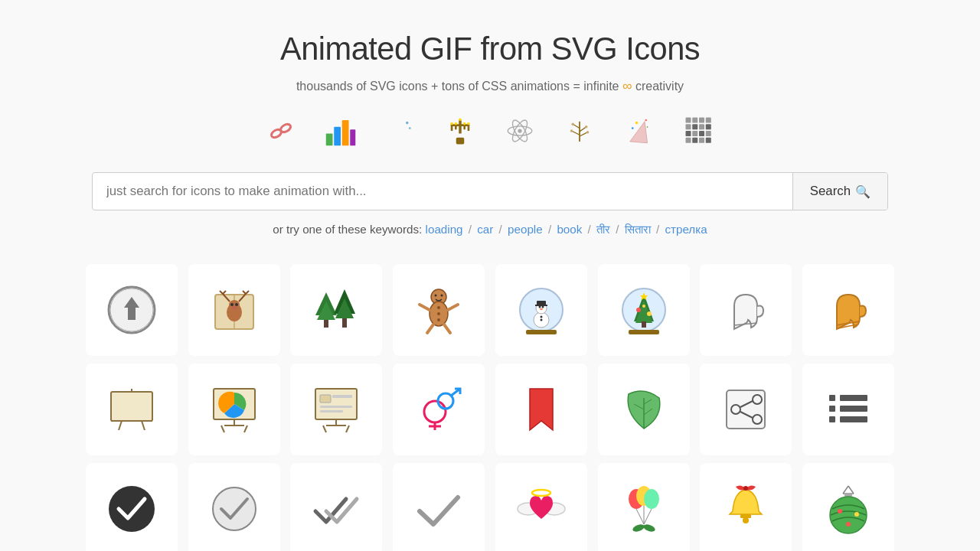 The height and width of the screenshot is (551, 980). Describe the element at coordinates (639, 131) in the screenshot. I see `preview-icon-party` at that location.